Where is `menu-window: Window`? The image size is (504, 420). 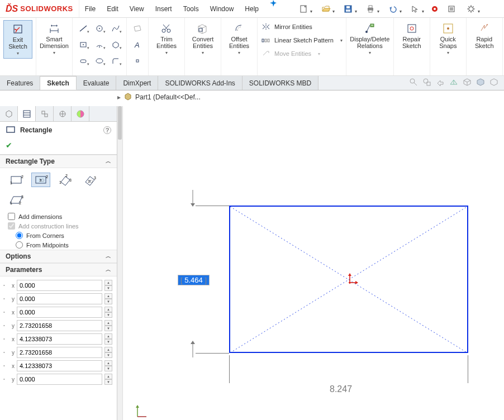
menu-window: Window is located at coordinates (222, 9).